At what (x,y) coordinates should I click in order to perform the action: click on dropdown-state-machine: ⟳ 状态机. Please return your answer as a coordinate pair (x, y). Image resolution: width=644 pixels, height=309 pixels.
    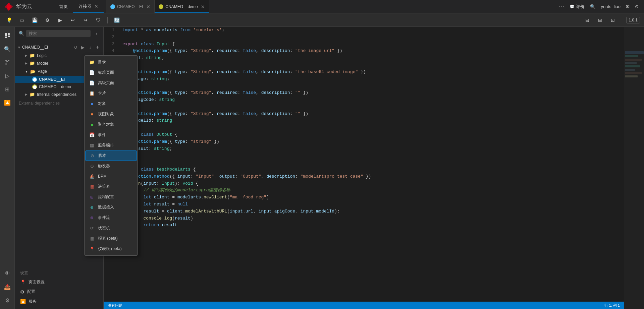
    Looking at the image, I should click on (111, 228).